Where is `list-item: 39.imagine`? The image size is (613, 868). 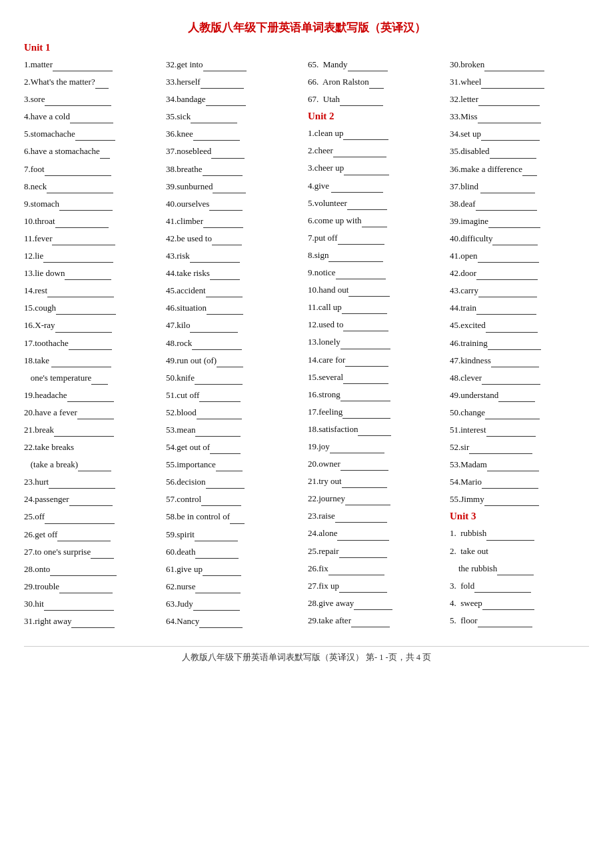
list-item: 39.imagine is located at coordinates (520, 221).